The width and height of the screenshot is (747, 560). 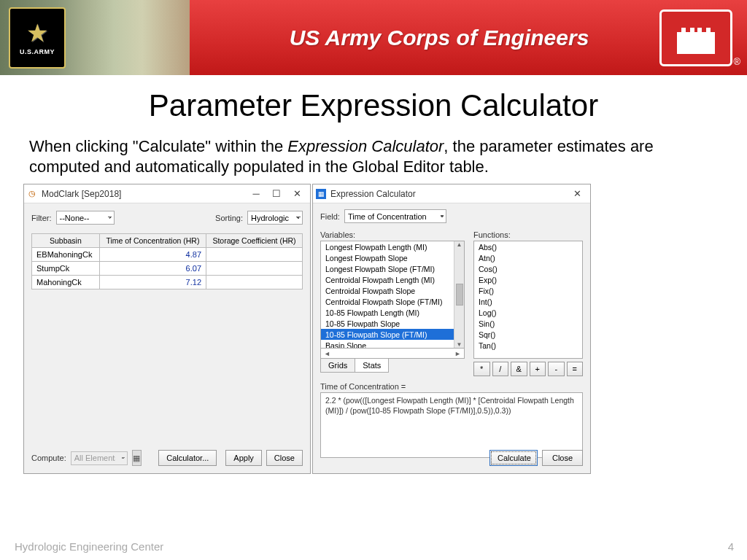 I want to click on operator-button: &, so click(x=519, y=369).